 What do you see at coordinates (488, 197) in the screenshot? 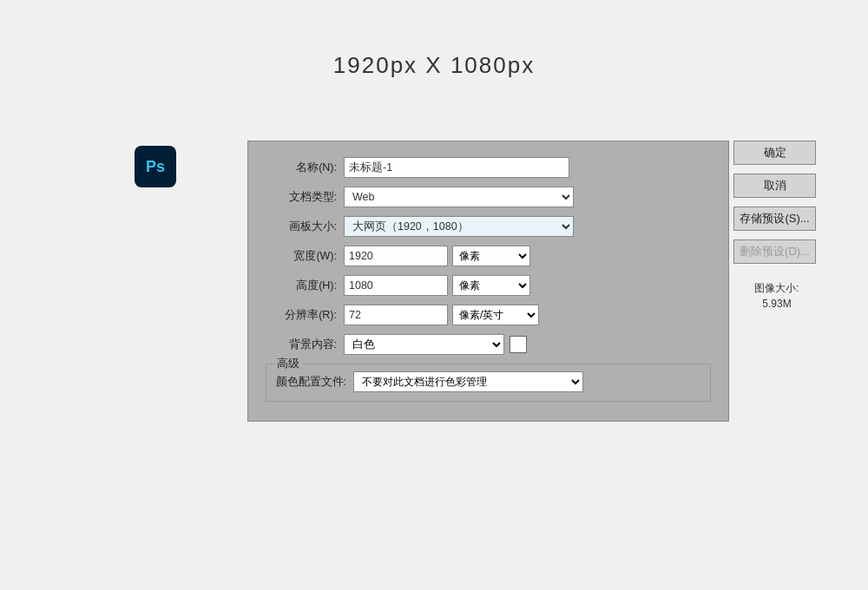
I see `doctype-row: 文档类型: Web` at bounding box center [488, 197].